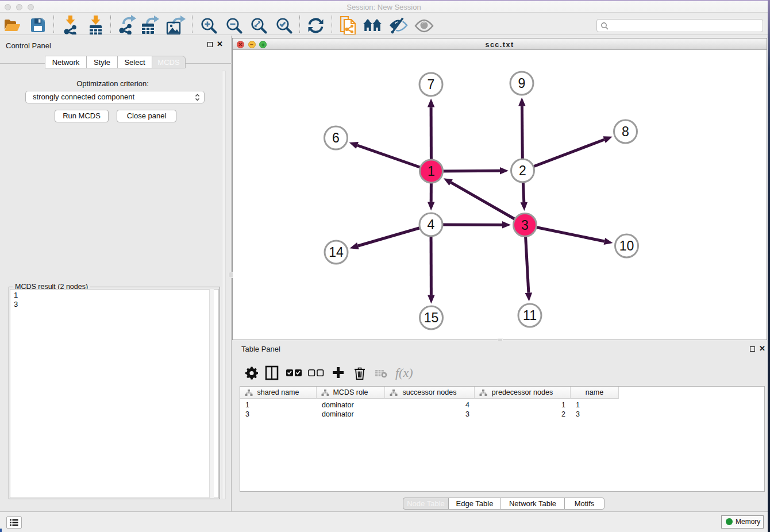 This screenshot has height=532, width=770. I want to click on svg-text: 11, so click(530, 315).